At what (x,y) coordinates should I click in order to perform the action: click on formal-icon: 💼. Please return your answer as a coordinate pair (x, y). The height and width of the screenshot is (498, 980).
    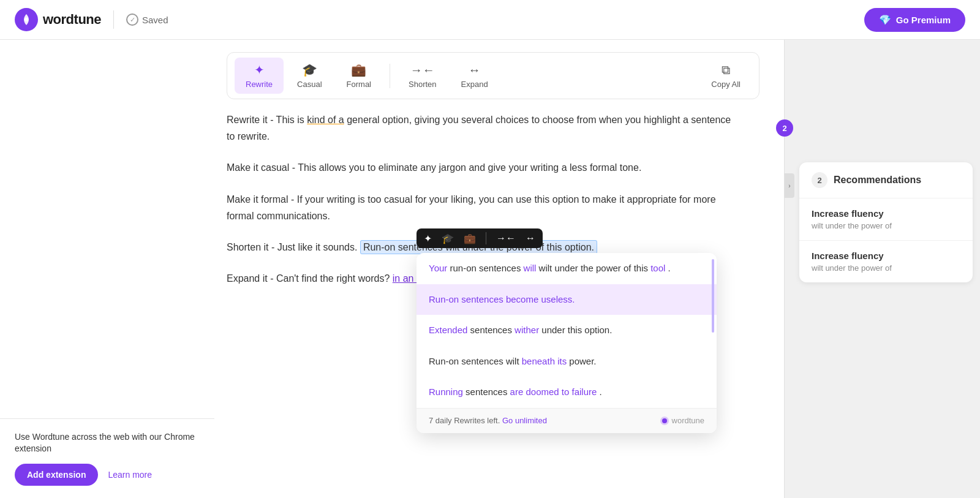
    Looking at the image, I should click on (359, 70).